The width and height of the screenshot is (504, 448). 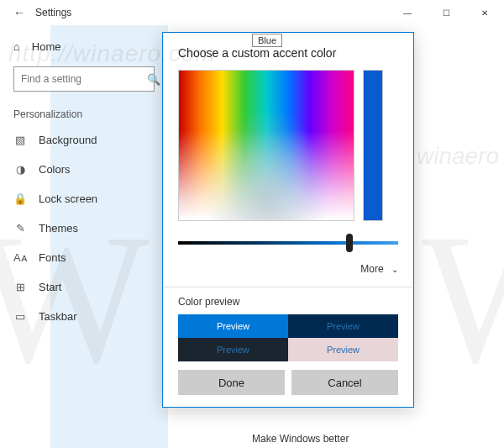 What do you see at coordinates (288, 287) in the screenshot?
I see `divider` at bounding box center [288, 287].